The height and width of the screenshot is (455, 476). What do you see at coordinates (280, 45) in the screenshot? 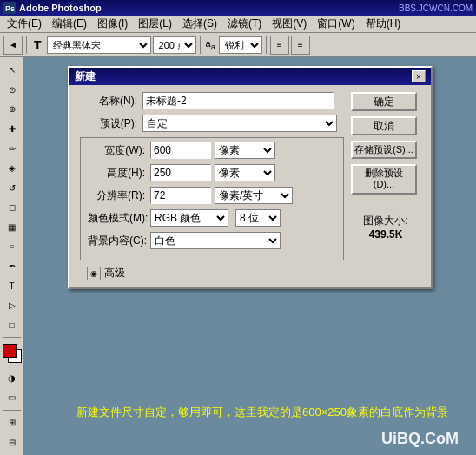
I see `align-left-btn: ≡` at bounding box center [280, 45].